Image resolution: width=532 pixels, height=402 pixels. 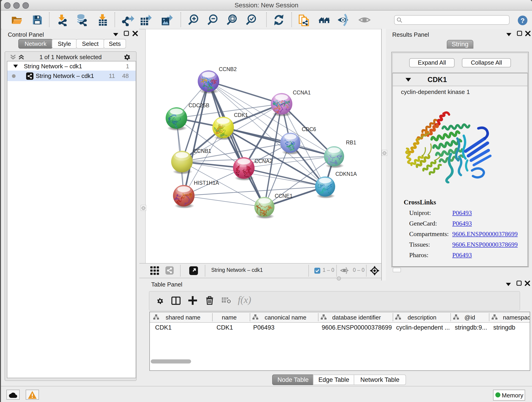 I want to click on svg-text: CCNE1, so click(x=284, y=196).